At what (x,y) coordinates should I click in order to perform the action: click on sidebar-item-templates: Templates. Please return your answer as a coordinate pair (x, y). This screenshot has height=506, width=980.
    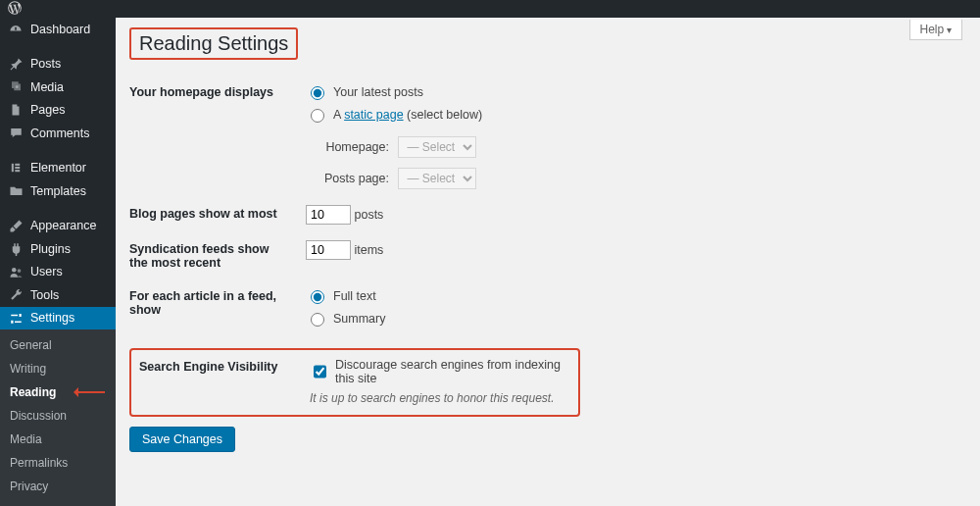
    Looking at the image, I should click on (58, 191).